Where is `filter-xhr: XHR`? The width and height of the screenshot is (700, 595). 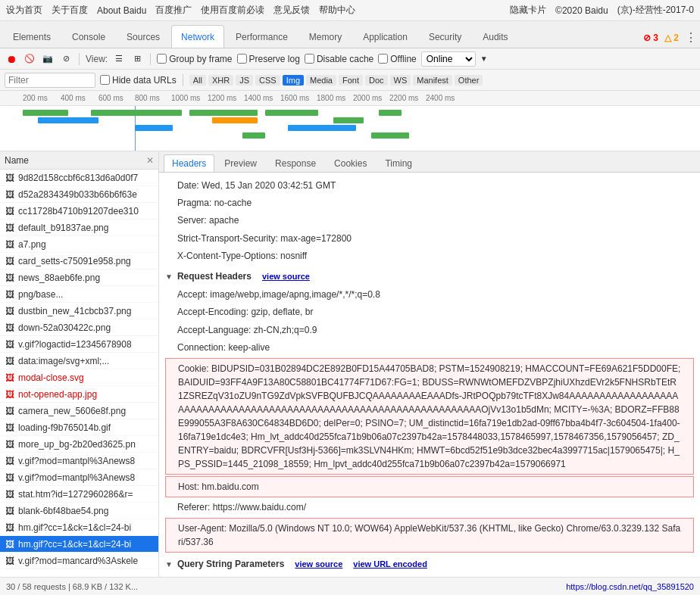 filter-xhr: XHR is located at coordinates (221, 80).